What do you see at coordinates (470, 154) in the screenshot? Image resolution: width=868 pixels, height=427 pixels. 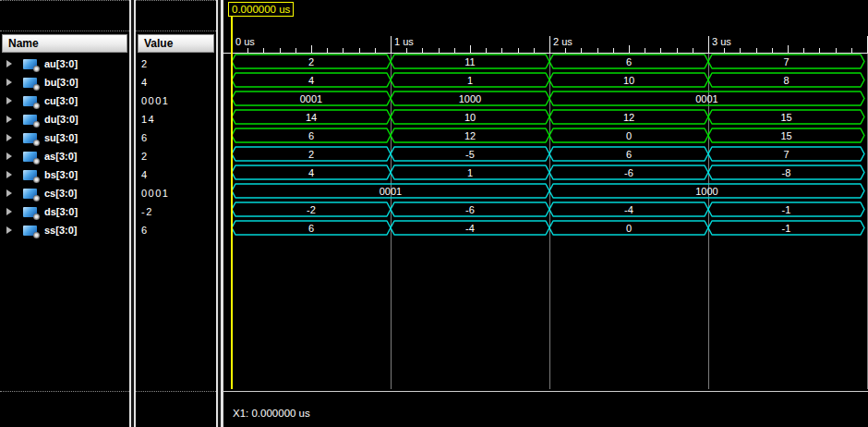 I see `bus-segment-value: -5` at bounding box center [470, 154].